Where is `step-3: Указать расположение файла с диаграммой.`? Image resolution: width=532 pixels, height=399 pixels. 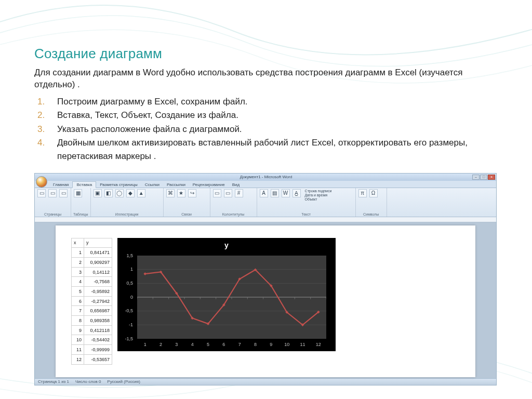
step-3: Указать расположение файла с диаграммой. is located at coordinates (266, 129).